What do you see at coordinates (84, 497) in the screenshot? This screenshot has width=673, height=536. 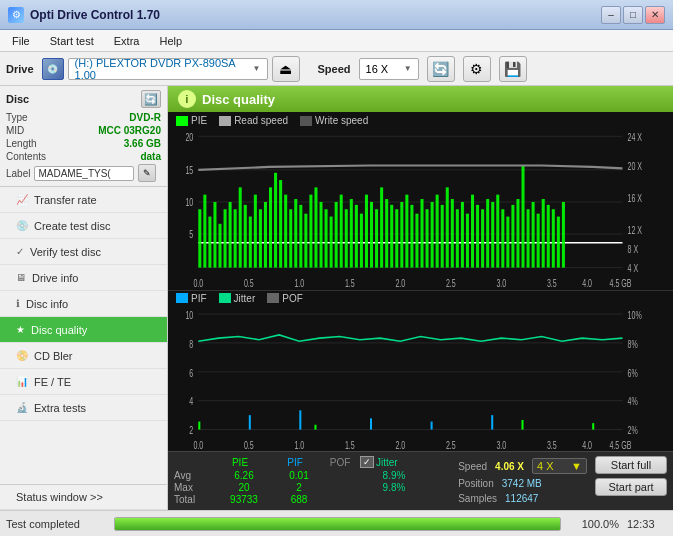 I see `sidebar-item-status-window: Status window >>` at bounding box center [84, 497].